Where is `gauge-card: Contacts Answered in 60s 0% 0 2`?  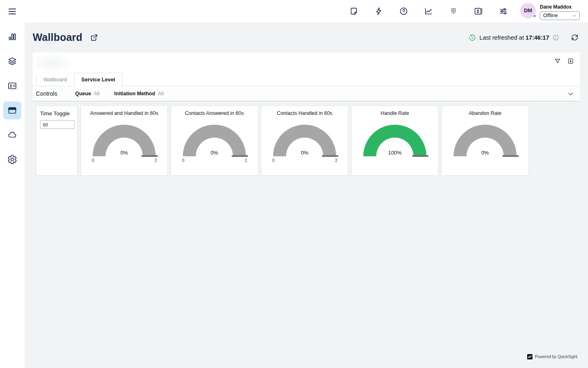
gauge-card: Contacts Answered in 60s 0% 0 2 is located at coordinates (214, 141).